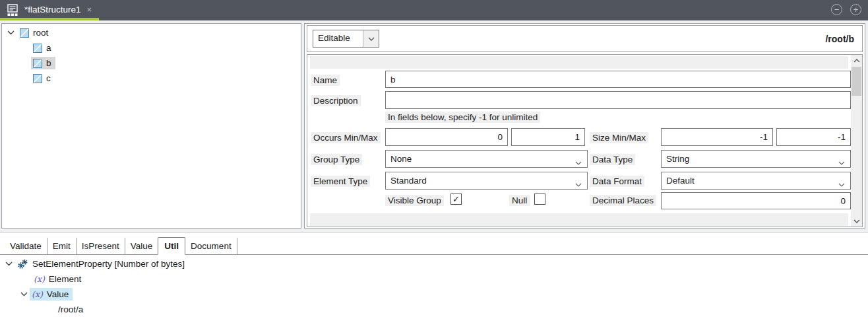 Image resolution: width=868 pixels, height=319 pixels. I want to click on size-minmax-label: Size Min/Max, so click(619, 137).